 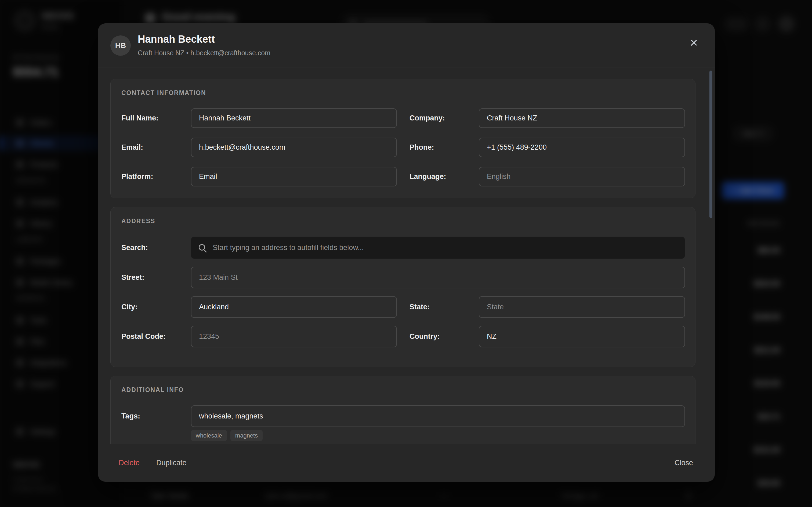 I want to click on delete-button: Delete, so click(x=129, y=463).